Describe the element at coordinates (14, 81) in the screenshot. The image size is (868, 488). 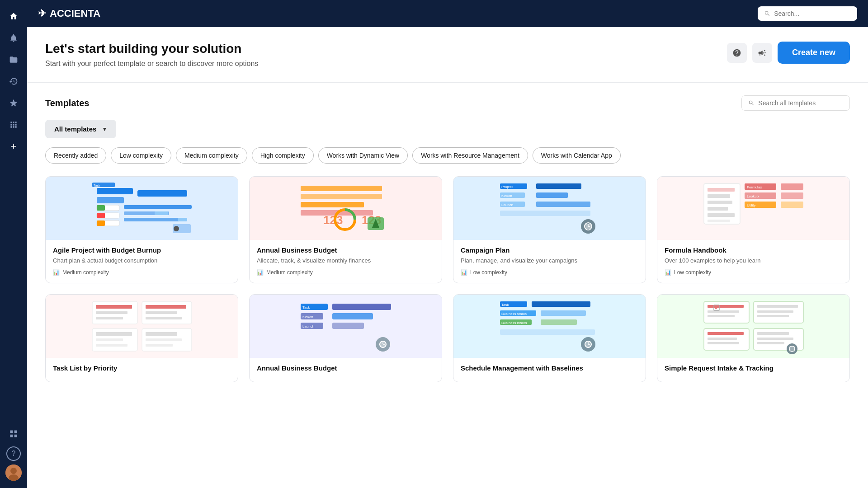
I see `sidebar-history-icon` at that location.